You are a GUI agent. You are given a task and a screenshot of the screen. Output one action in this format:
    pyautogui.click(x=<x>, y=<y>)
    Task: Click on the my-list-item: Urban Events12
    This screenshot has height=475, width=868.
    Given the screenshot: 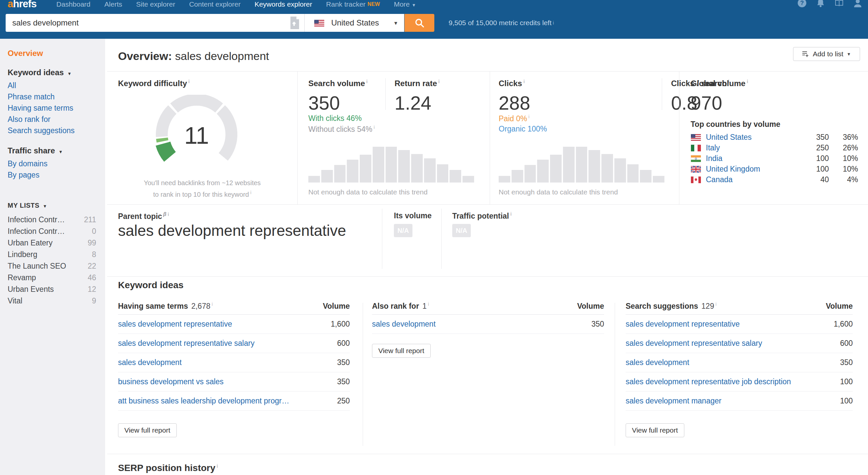 What is the action you would take?
    pyautogui.click(x=52, y=290)
    